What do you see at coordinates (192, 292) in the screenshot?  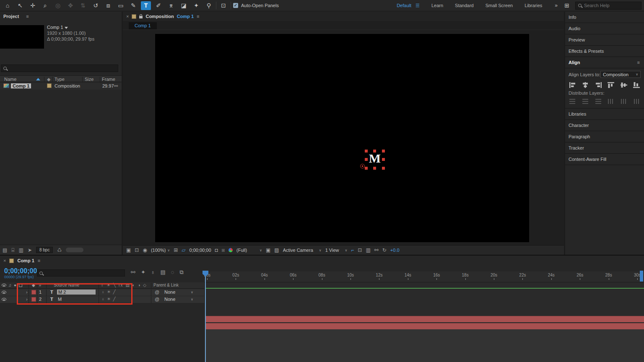 I see `chevron-down-icon: ∨` at bounding box center [192, 292].